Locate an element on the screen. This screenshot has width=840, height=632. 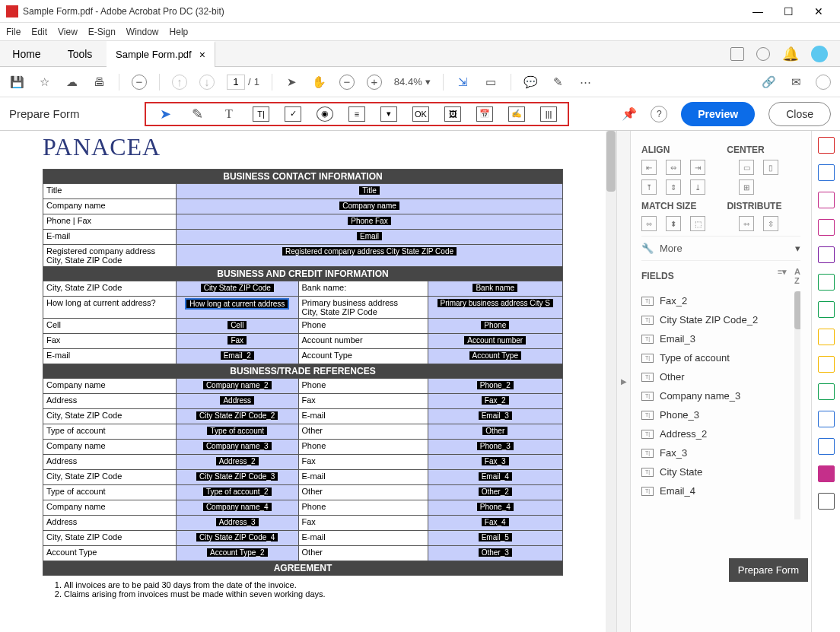
form-field: Other_2 is located at coordinates (495, 493).